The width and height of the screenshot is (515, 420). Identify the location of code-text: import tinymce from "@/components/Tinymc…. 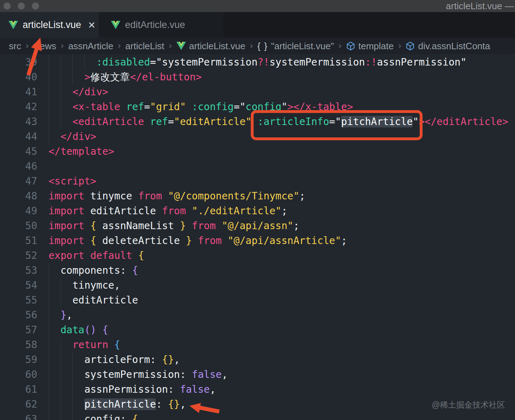
(171, 196).